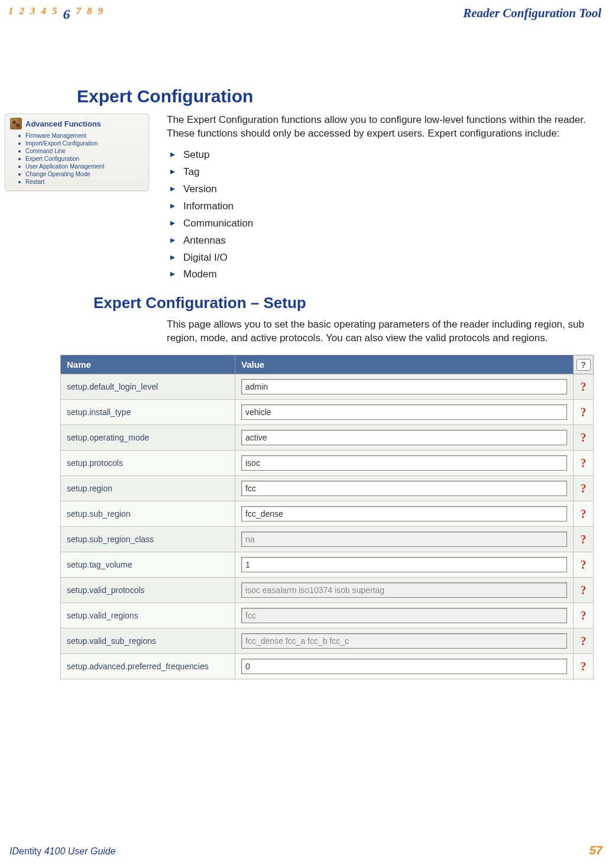 The image size is (612, 868). What do you see at coordinates (56, 13) in the screenshot?
I see `chapter-nav: 123456789` at bounding box center [56, 13].